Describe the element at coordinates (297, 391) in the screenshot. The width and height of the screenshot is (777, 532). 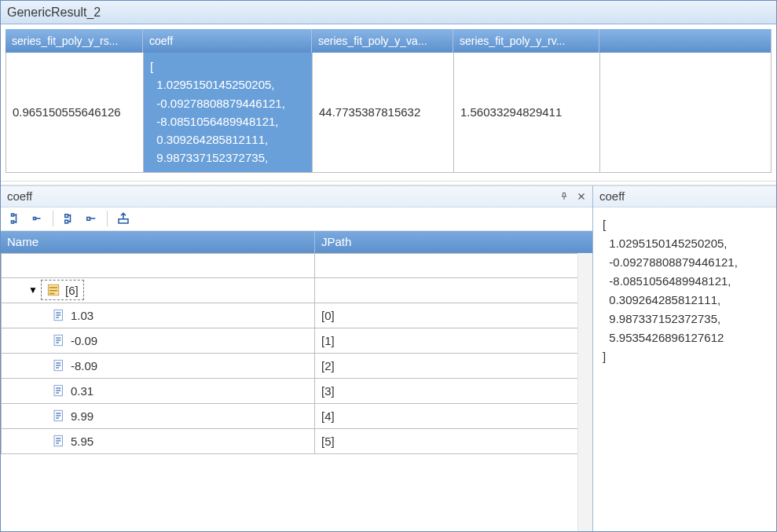
I see `tree-item-row: 0.31[3]` at that location.